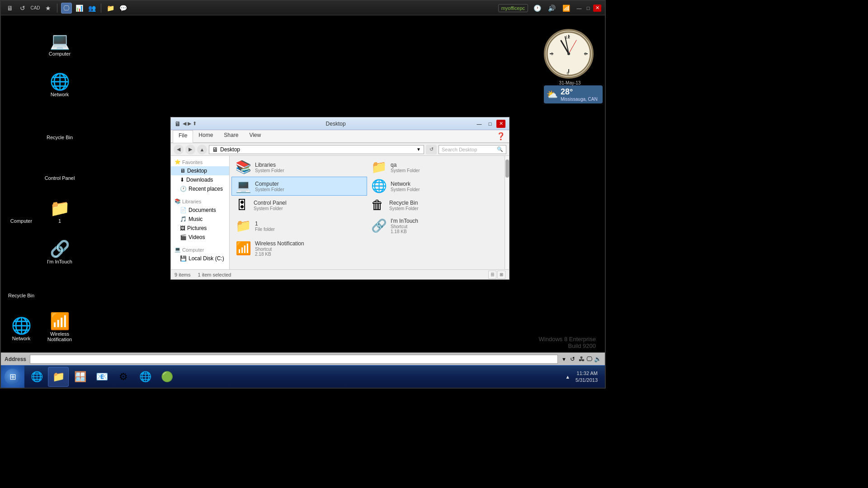  Describe the element at coordinates (60, 85) in the screenshot. I see `desktop-icon-network: 🌐 Network` at that location.